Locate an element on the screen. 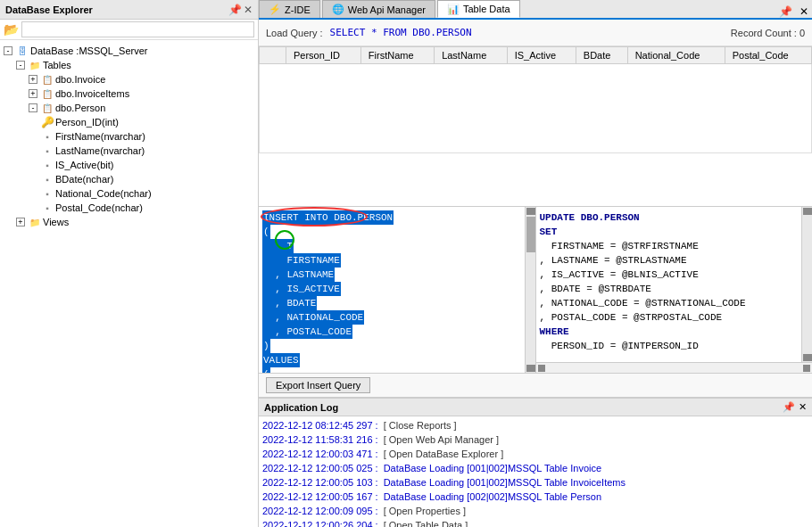  app-log-controls: 📌 ✕ is located at coordinates (794, 407).